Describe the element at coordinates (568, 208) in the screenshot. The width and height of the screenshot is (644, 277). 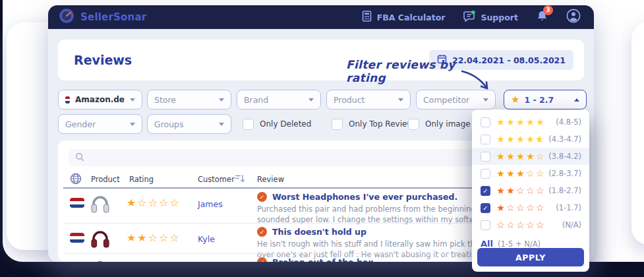
I see `rating-option-range: (1-1.7)` at that location.